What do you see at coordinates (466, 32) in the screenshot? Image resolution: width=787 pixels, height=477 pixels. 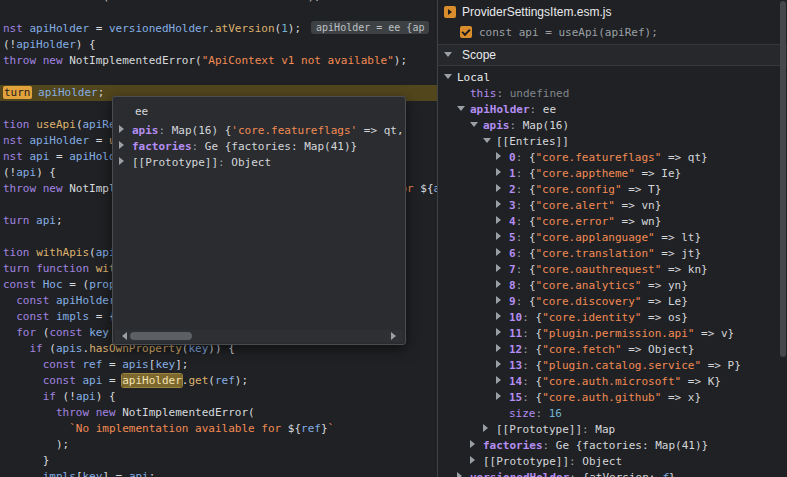 I see `breakpoint-checkbox` at bounding box center [466, 32].